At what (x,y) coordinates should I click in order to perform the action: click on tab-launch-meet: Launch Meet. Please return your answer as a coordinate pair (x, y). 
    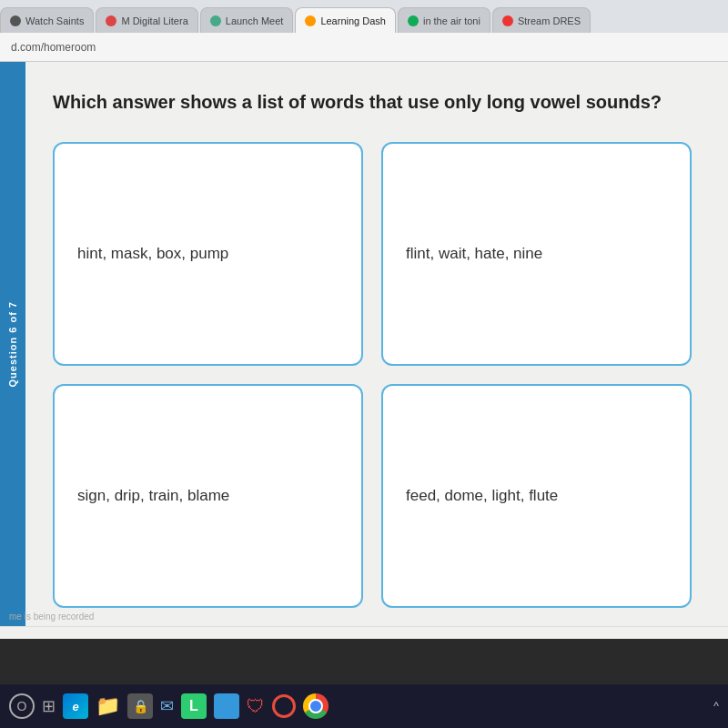
    Looking at the image, I should click on (248, 20).